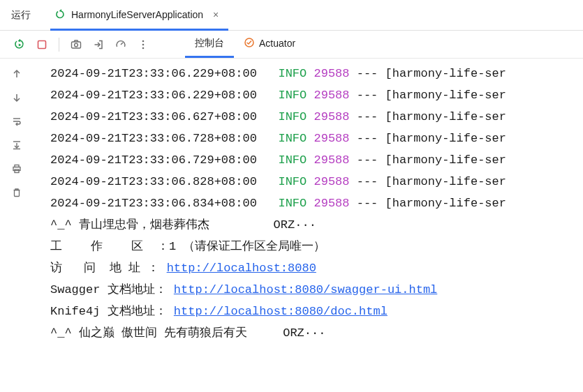  Describe the element at coordinates (121, 45) in the screenshot. I see `profiler-button` at that location.